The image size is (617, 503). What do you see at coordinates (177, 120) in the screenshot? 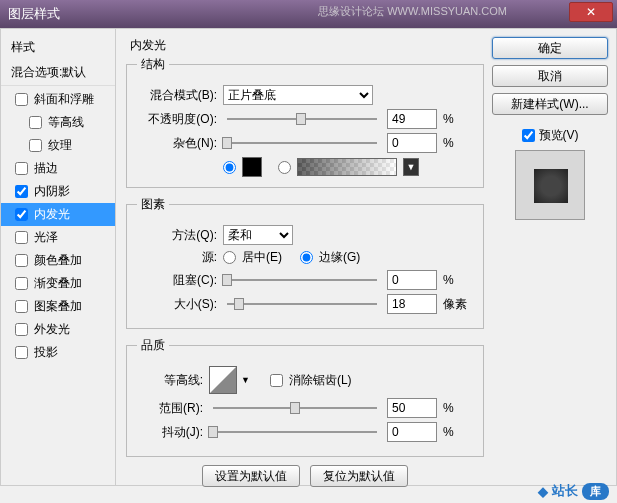
I see `opacity-label: 不透明度(O):` at bounding box center [177, 120].